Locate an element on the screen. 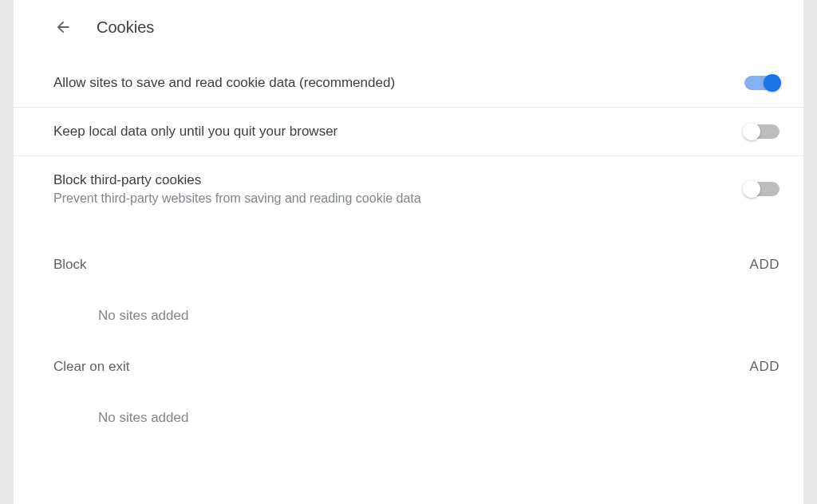 The width and height of the screenshot is (817, 504). page-title: Cookies is located at coordinates (125, 27).